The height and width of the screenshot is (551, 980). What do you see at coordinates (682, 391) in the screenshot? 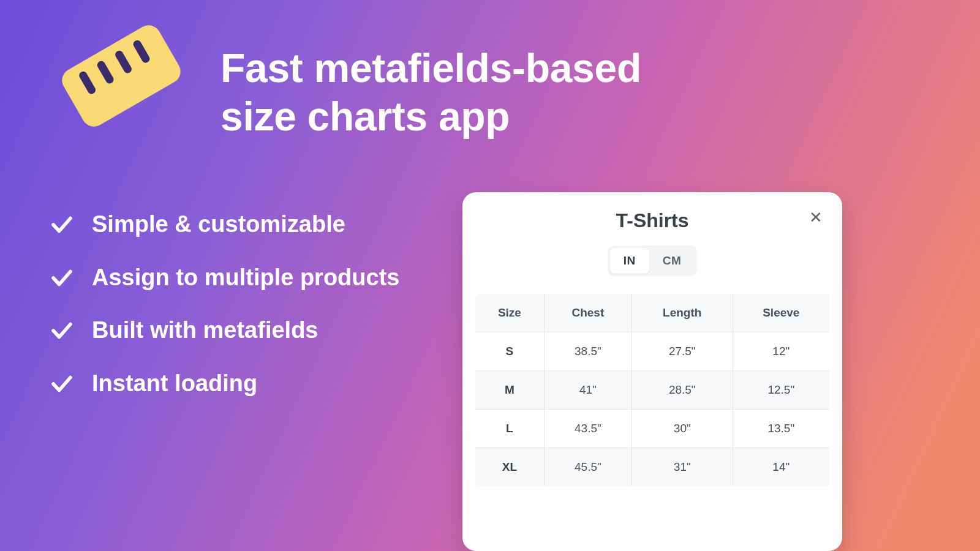
I see `cell-length: 28.5"` at bounding box center [682, 391].